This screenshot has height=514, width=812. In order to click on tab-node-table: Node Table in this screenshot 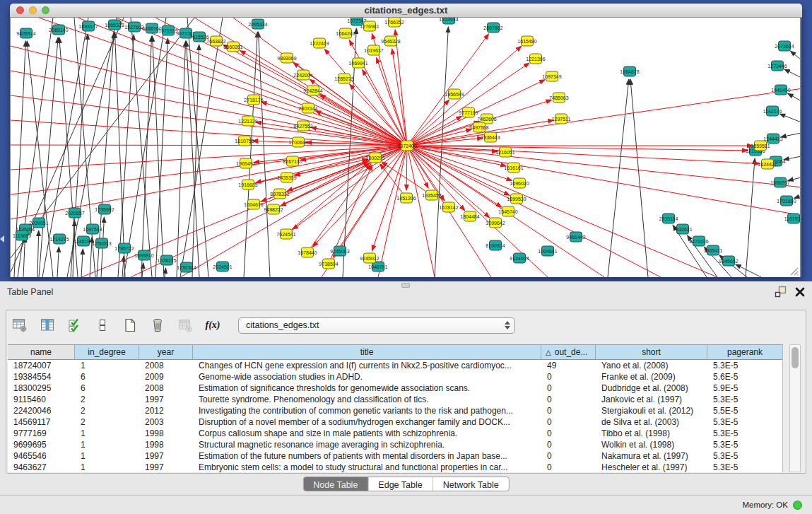, I will do `click(335, 484)`.